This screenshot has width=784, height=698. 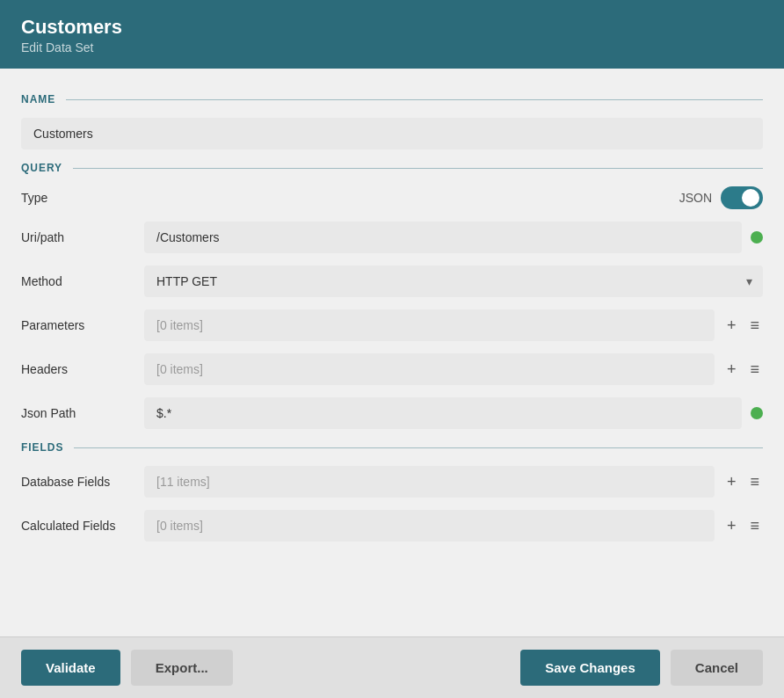 I want to click on database-fields-label: Database Fields, so click(x=83, y=482).